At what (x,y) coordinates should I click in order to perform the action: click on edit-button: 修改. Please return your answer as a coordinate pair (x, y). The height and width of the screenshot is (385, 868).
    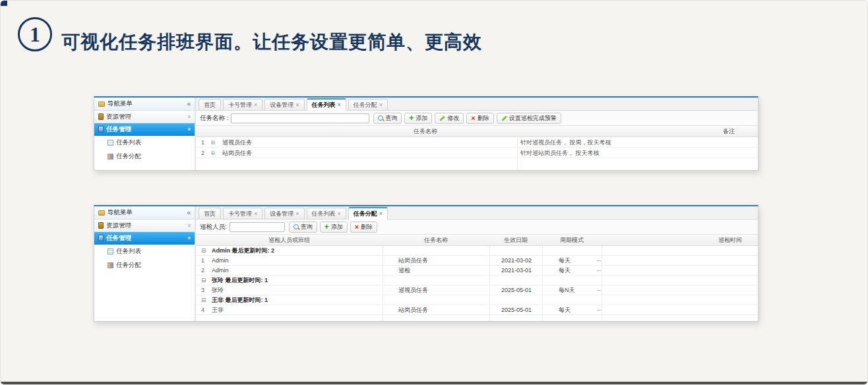
    Looking at the image, I should click on (449, 119).